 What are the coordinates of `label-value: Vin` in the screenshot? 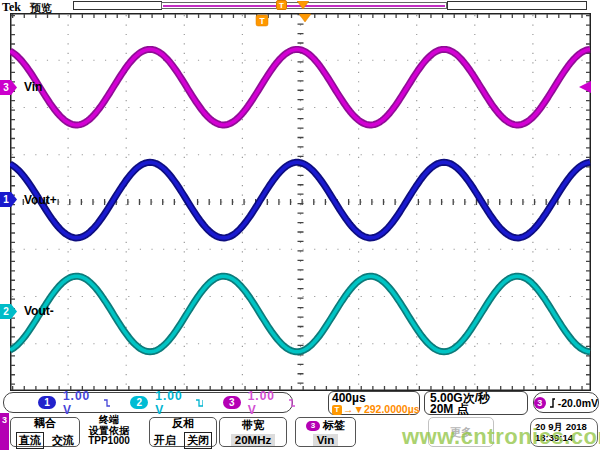 It's located at (326, 440).